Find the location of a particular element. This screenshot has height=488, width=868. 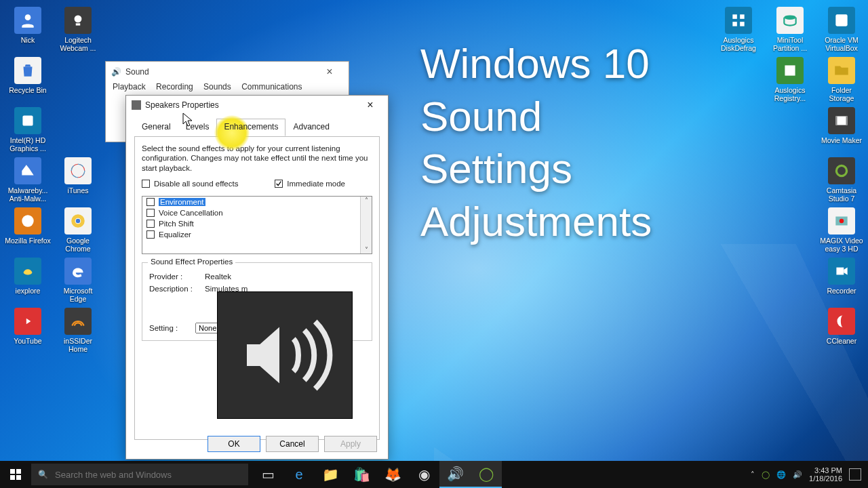

ok-button: OK is located at coordinates (234, 444).